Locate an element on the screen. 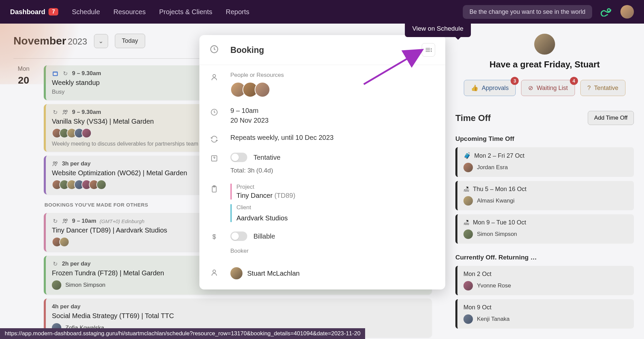 The height and width of the screenshot is (339, 644). tentative-button: ? Tentative is located at coordinates (603, 88).